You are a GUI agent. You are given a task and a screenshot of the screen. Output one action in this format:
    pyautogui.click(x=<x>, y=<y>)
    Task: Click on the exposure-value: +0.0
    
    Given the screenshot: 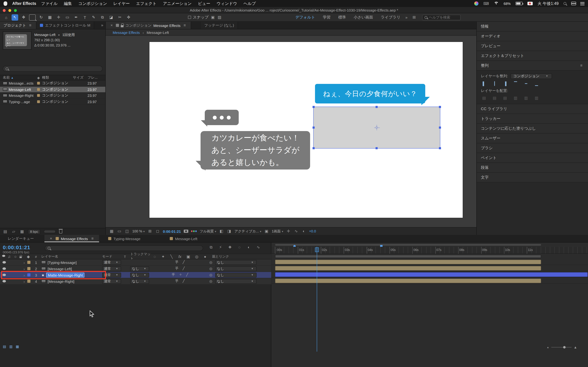 What is the action you would take?
    pyautogui.click(x=312, y=231)
    